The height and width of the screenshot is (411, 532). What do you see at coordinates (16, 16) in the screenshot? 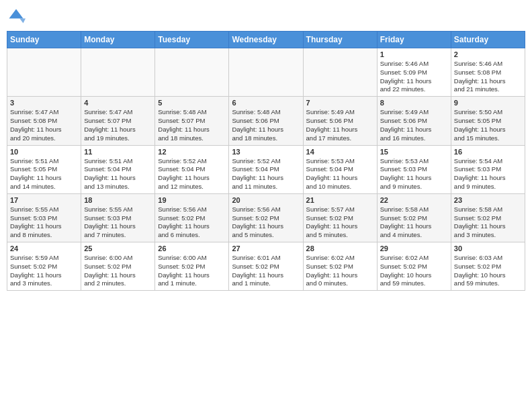
I see `logo-icon` at bounding box center [16, 16].